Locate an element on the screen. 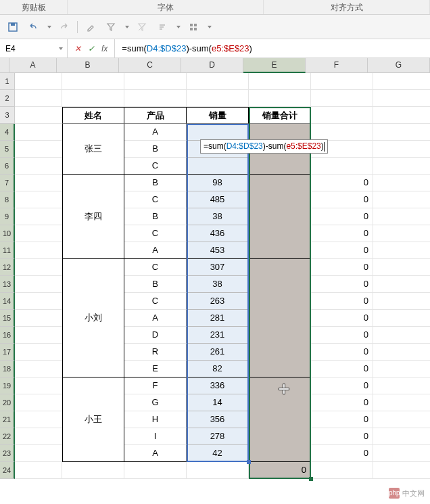 The width and height of the screenshot is (430, 504). sales-cell is located at coordinates (218, 133).